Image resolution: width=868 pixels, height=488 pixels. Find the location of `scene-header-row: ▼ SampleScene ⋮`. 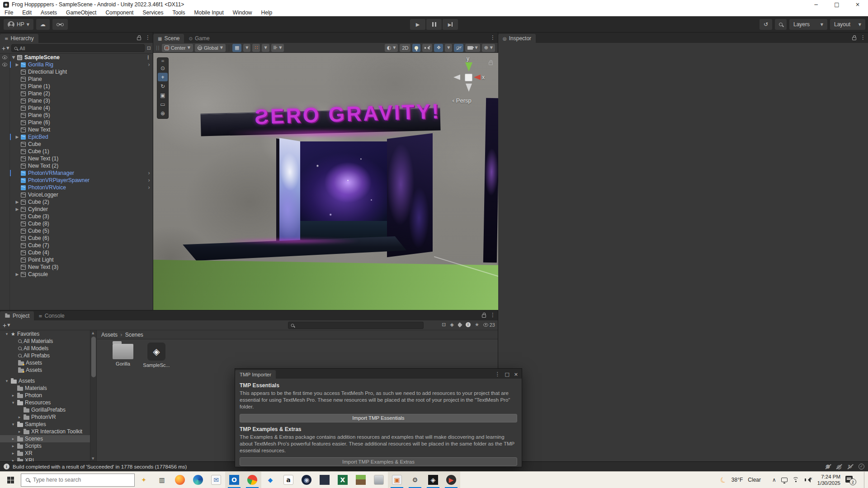

scene-header-row: ▼ SampleScene ⋮ is located at coordinates (76, 57).